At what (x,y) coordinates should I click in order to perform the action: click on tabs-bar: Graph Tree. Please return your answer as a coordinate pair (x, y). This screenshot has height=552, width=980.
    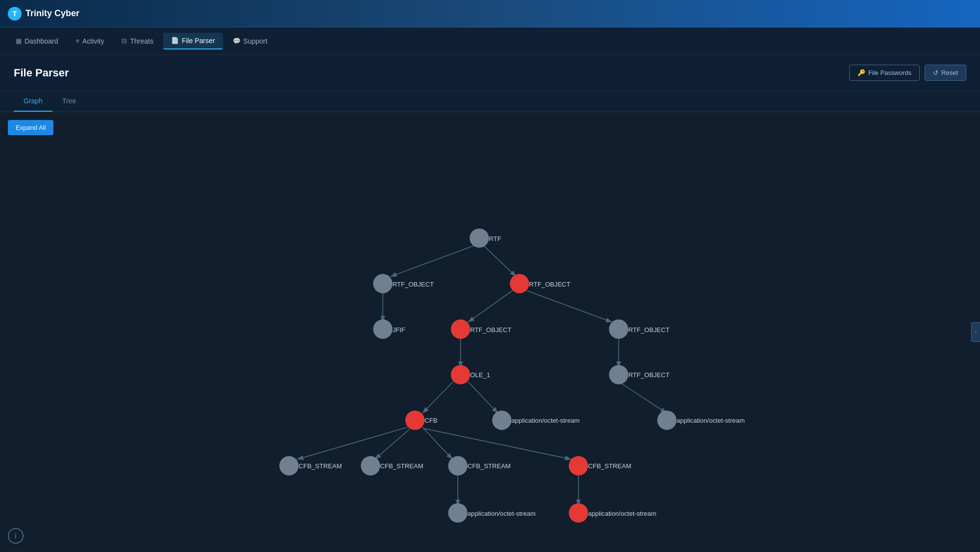
    Looking at the image, I should click on (490, 102).